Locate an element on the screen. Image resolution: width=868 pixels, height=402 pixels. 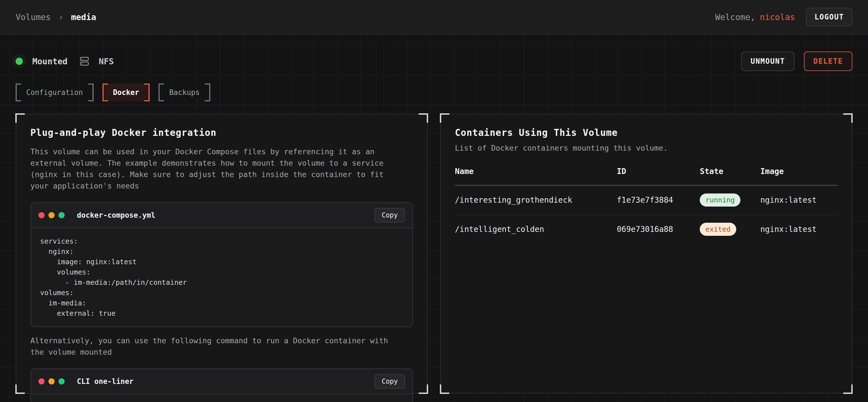
compose-filename: docker-compose.yml is located at coordinates (116, 215).